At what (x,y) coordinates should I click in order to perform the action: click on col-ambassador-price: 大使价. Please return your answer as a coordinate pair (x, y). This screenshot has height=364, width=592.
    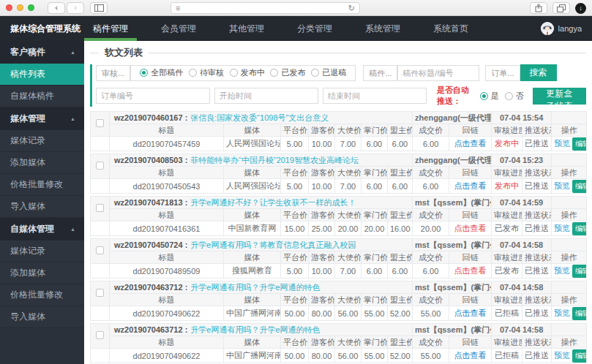
    Looking at the image, I should click on (348, 172).